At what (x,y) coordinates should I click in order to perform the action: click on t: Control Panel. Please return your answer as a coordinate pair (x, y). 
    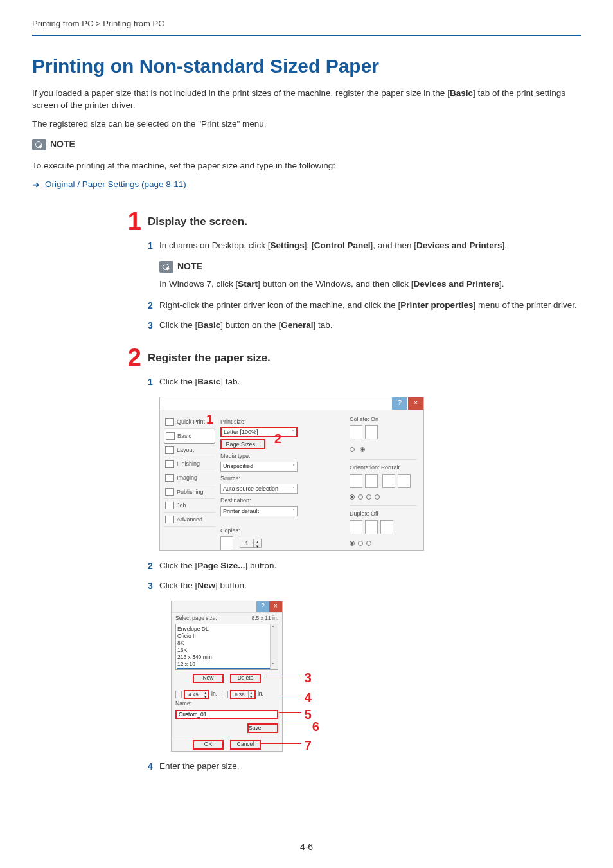
    Looking at the image, I should click on (342, 246).